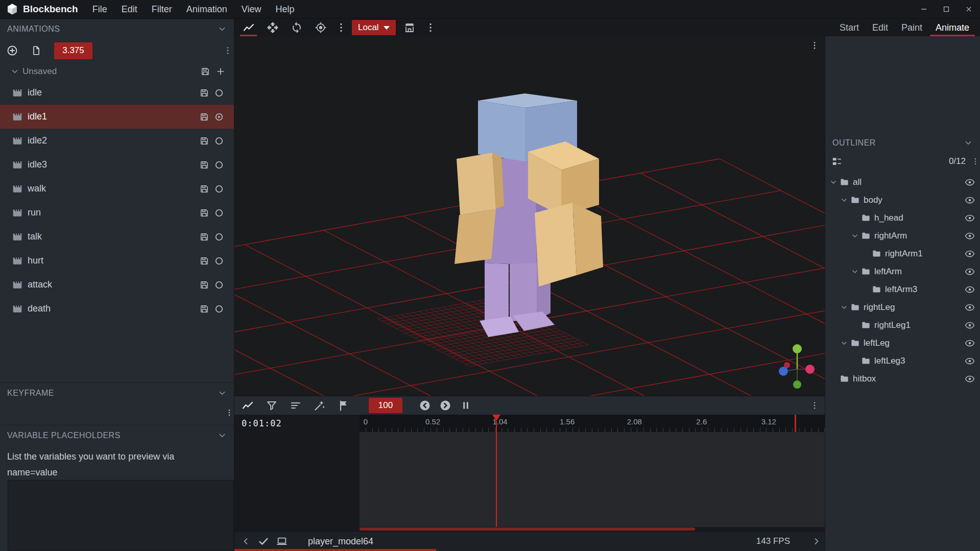  Describe the element at coordinates (117, 71) in the screenshot. I see `animation-group-unsaved: Unsaved` at that location.